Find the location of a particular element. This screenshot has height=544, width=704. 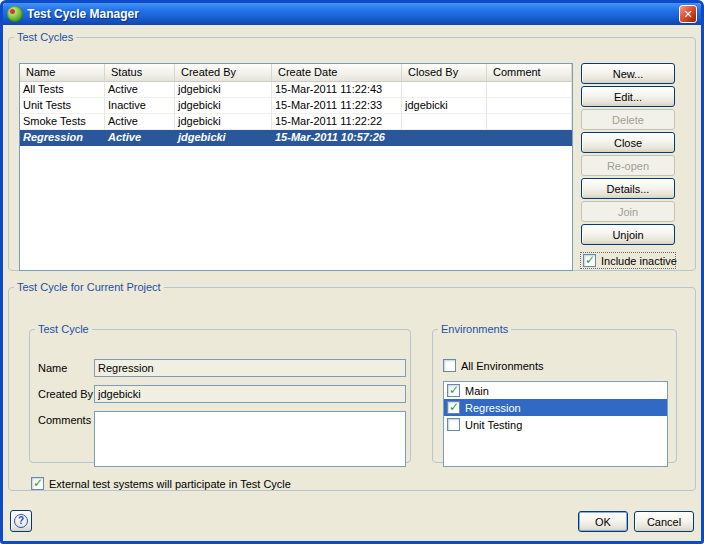

cell-create-date: 15-Mar-2011 11:22:43 is located at coordinates (337, 90).